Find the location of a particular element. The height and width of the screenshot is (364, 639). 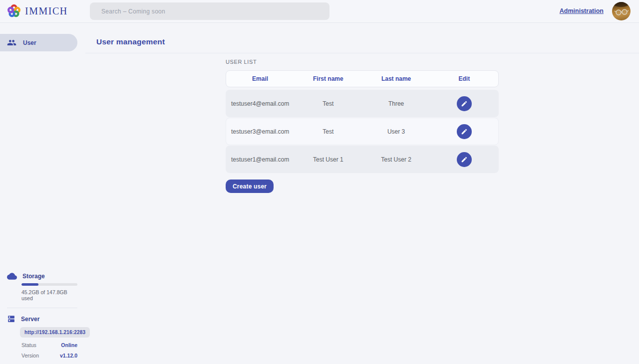

cell-email: testuser3@email.com is located at coordinates (260, 132).